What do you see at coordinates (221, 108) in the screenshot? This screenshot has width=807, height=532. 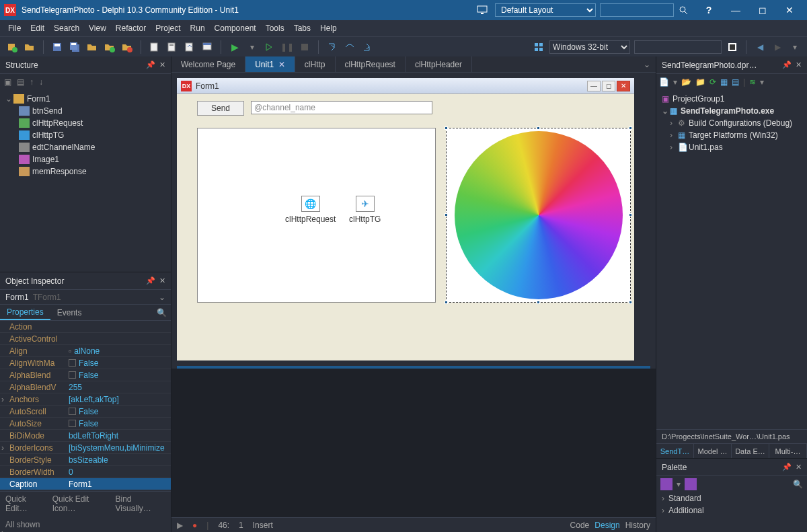 I see `btnsend-component: Send` at bounding box center [221, 108].